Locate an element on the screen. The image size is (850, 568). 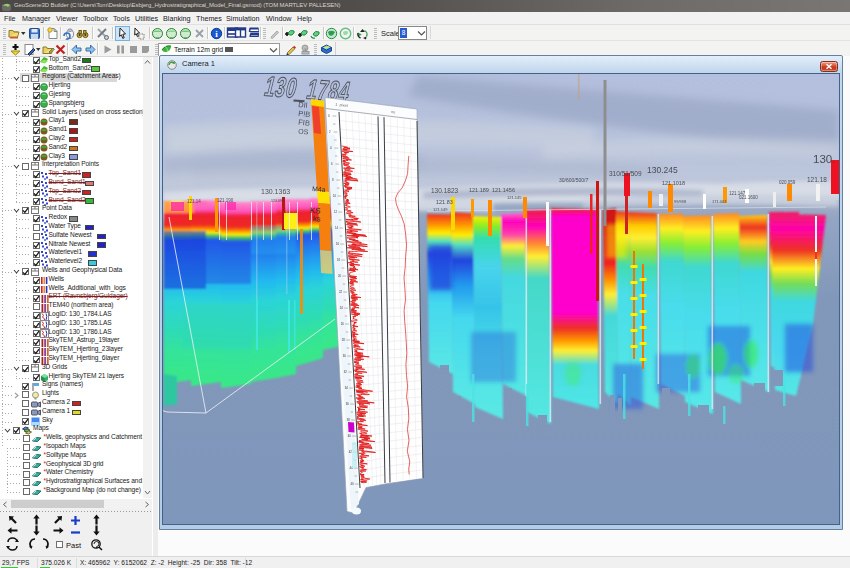
svg-text: 121.14 is located at coordinates (194, 202).